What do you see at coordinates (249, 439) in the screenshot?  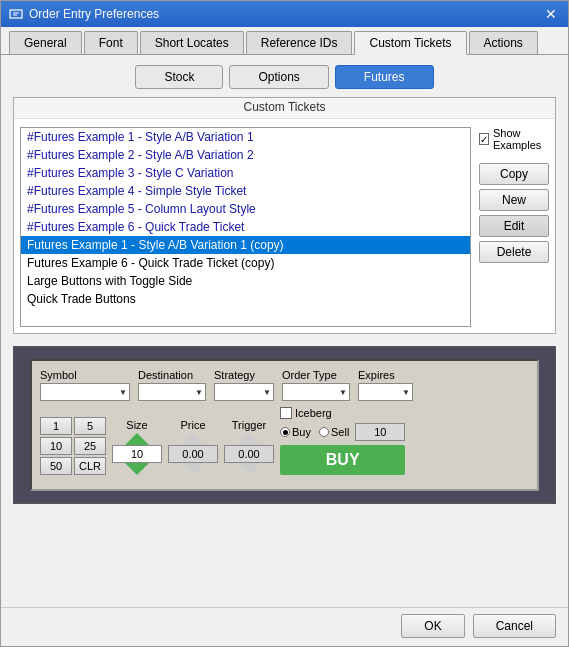 I see `trigger-up-arrow` at bounding box center [249, 439].